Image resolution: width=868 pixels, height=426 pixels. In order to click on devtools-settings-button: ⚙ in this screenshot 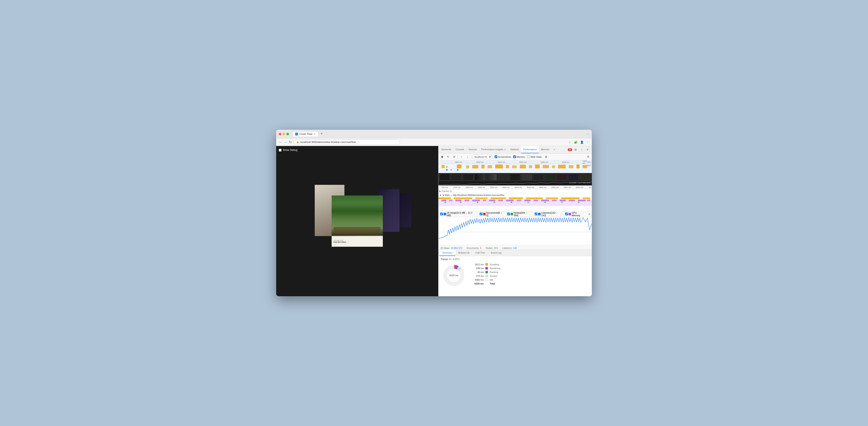, I will do `click(576, 150)`.